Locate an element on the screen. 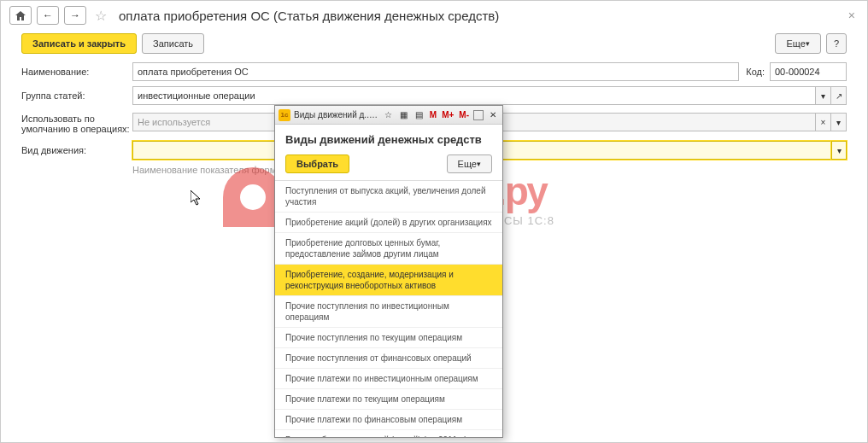 This screenshot has height=443, width=868. back-button: ← is located at coordinates (48, 15).